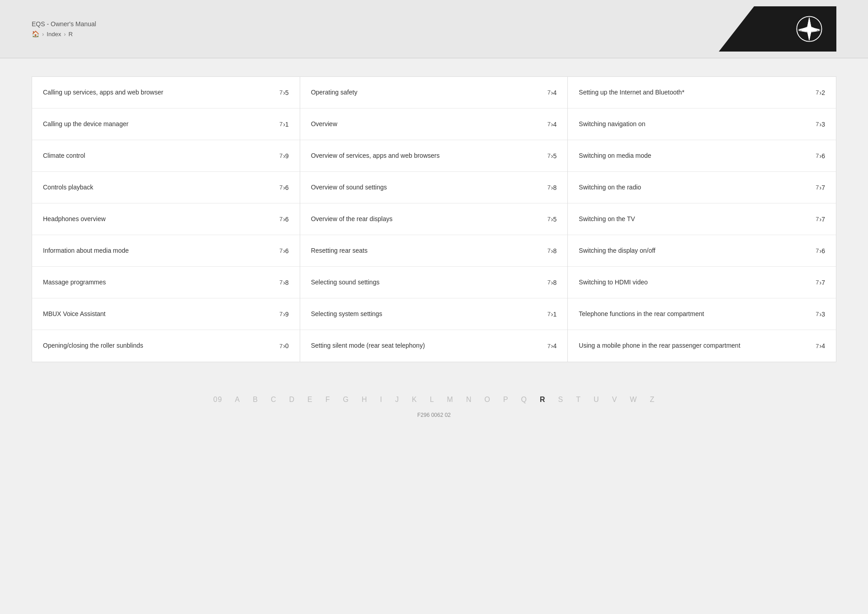 The image size is (868, 614). What do you see at coordinates (434, 124) in the screenshot?
I see `list-item: Overview 7›4` at bounding box center [434, 124].